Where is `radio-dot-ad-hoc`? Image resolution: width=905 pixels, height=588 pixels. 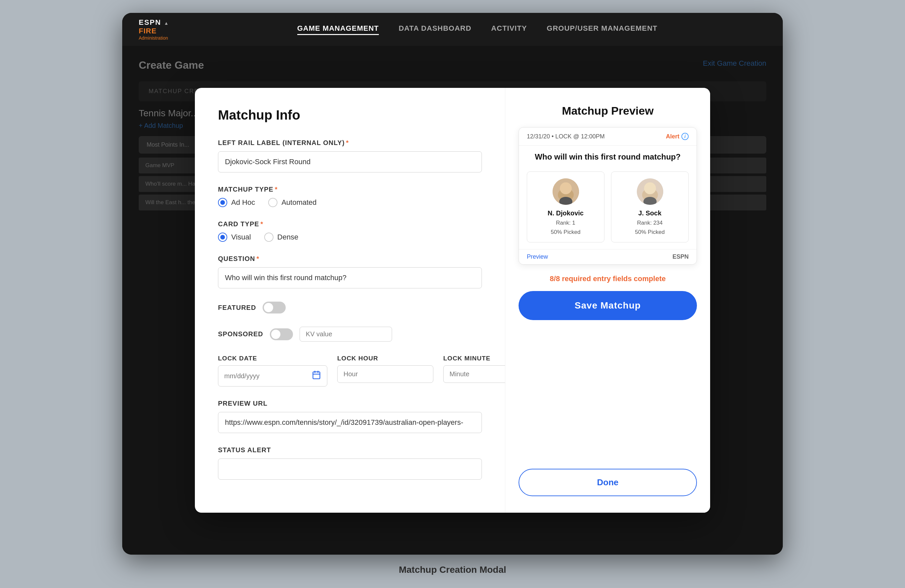
radio-dot-ad-hoc is located at coordinates (223, 202).